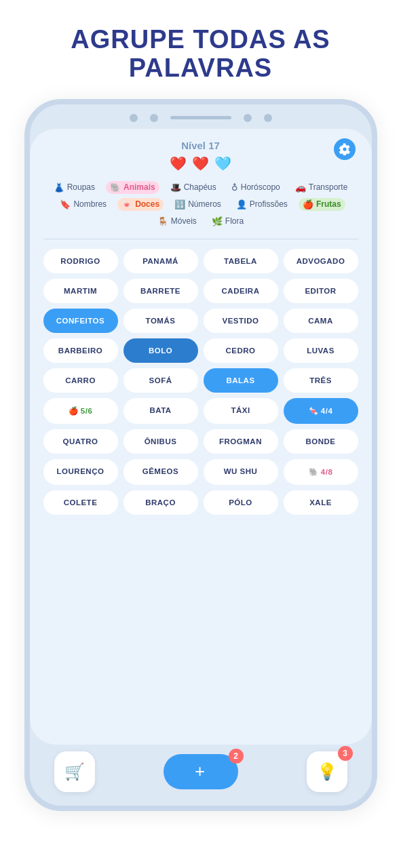 Image resolution: width=401 pixels, height=868 pixels. What do you see at coordinates (241, 291) in the screenshot?
I see `tile-cadeira: CADEIRA` at bounding box center [241, 291].